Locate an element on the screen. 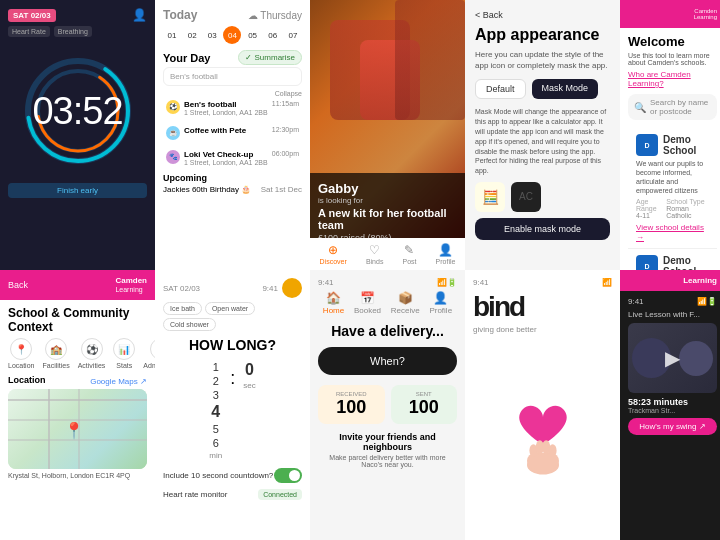  search-placeholder: Search by name or postcode is located at coordinates (680, 107).